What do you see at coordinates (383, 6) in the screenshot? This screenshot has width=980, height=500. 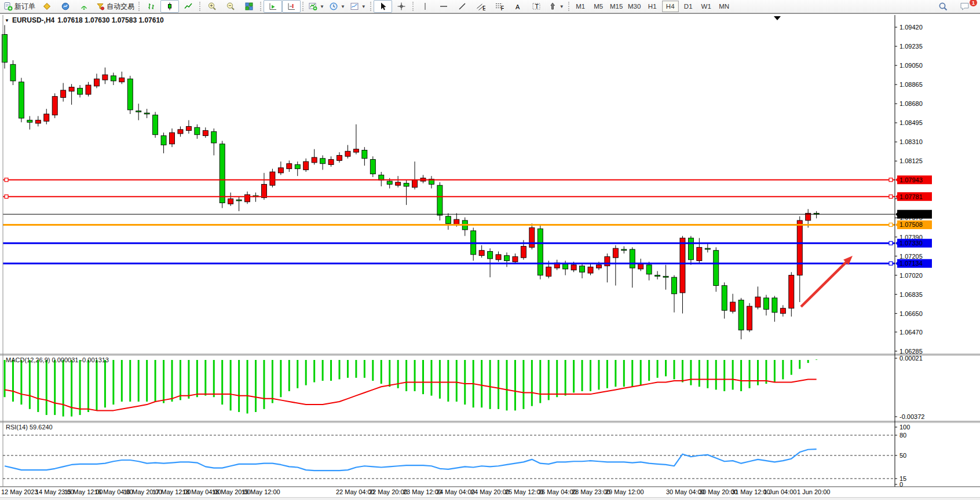 I see `cursor-button` at bounding box center [383, 6].